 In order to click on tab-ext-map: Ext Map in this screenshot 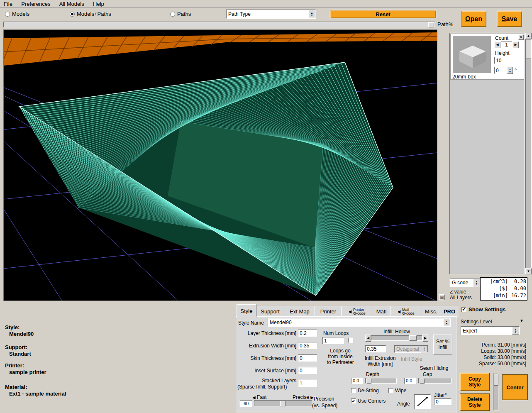, I will do `click(300, 311)`.